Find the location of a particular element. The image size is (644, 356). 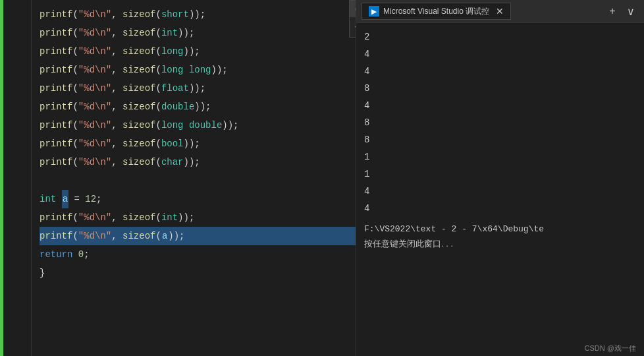

func-name: printf is located at coordinates (56, 15).